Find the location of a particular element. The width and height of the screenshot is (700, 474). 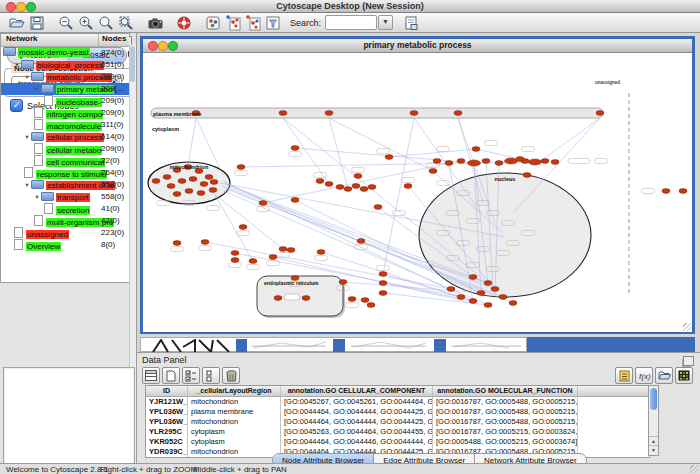

plasma-membrane-region is located at coordinates (377, 113).